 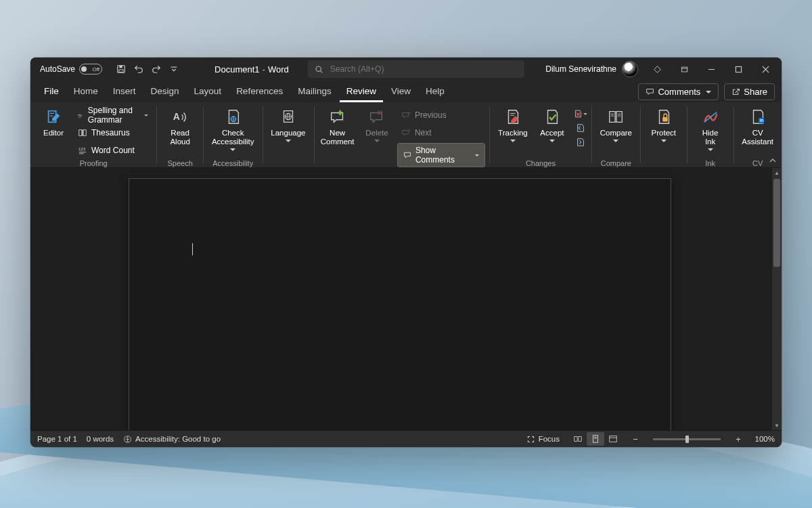 What do you see at coordinates (543, 439) in the screenshot?
I see `focus-mode-button: Focus` at bounding box center [543, 439].